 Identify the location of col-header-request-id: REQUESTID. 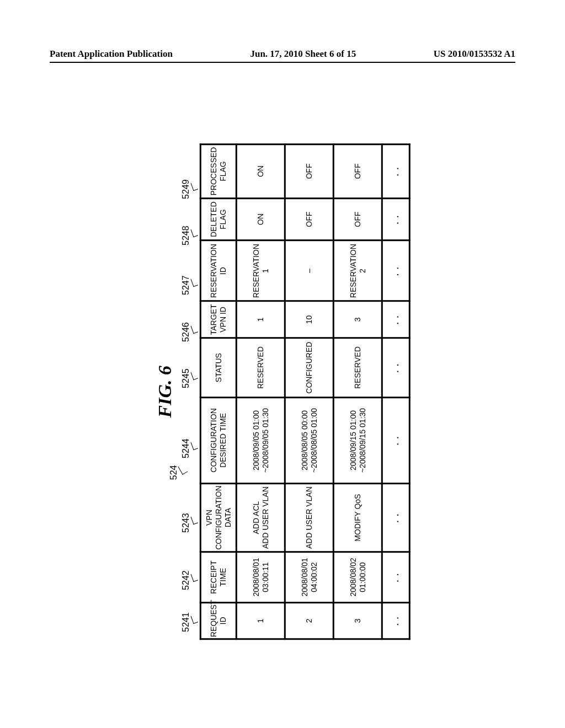
(218, 620).